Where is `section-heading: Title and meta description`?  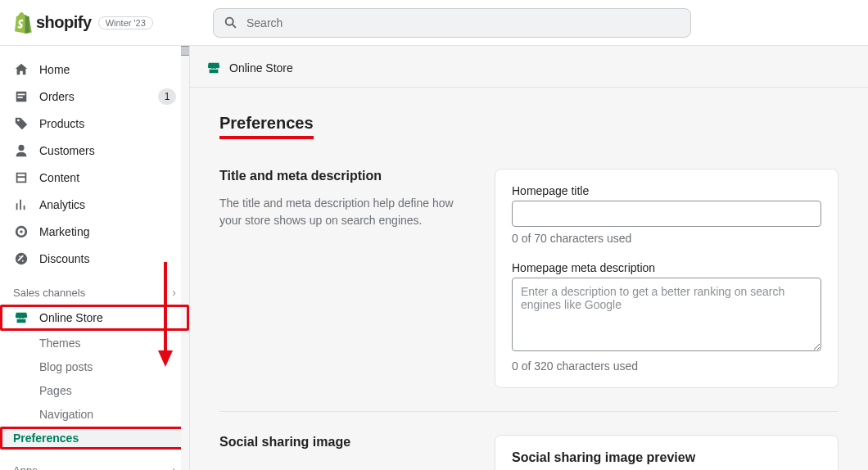
section-heading: Title and meta description is located at coordinates (342, 176).